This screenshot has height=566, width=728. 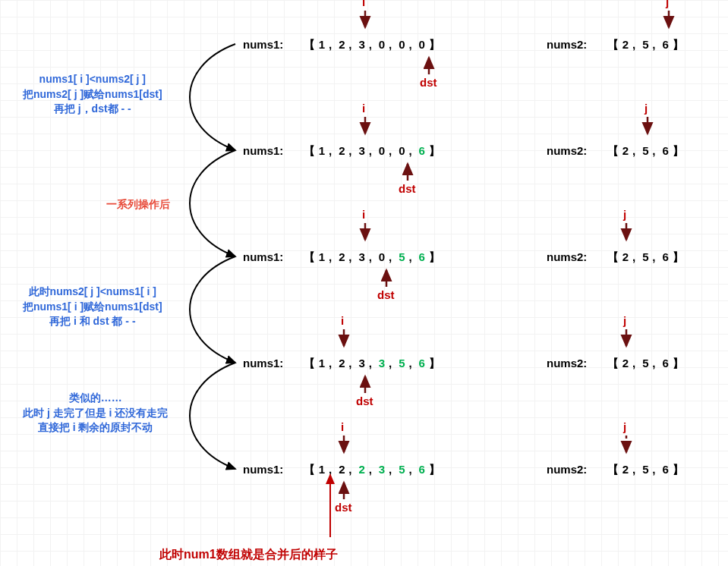 I want to click on note-step1: nums1[ i ]<nums2[ j ] 把nums2[ j ]赋给nums1…, so click(x=93, y=94).